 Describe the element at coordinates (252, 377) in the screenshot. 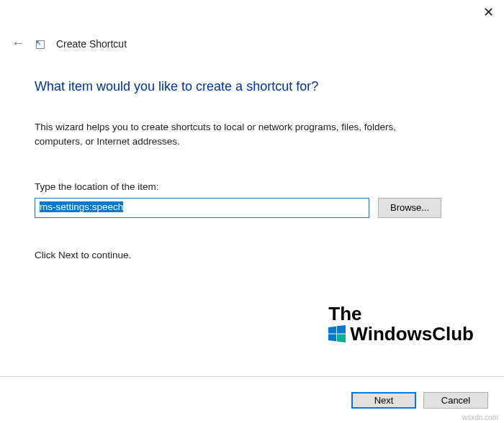

I see `button-bar-separator` at that location.